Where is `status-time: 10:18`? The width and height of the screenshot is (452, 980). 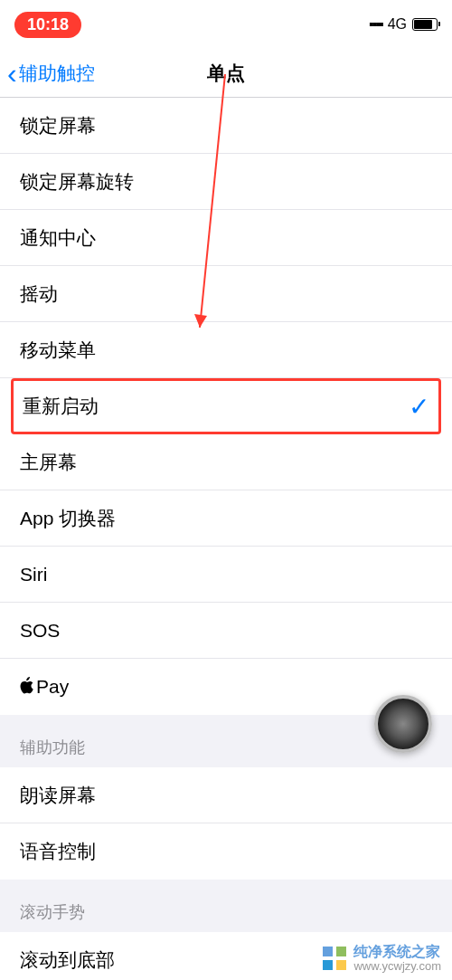
status-time: 10:18 is located at coordinates (48, 25).